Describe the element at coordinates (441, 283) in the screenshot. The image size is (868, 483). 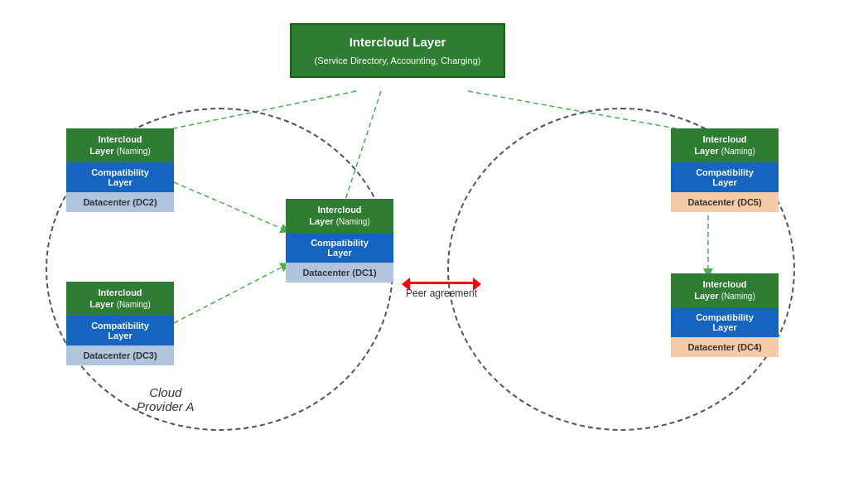
I see `peer-arrow-line` at that location.